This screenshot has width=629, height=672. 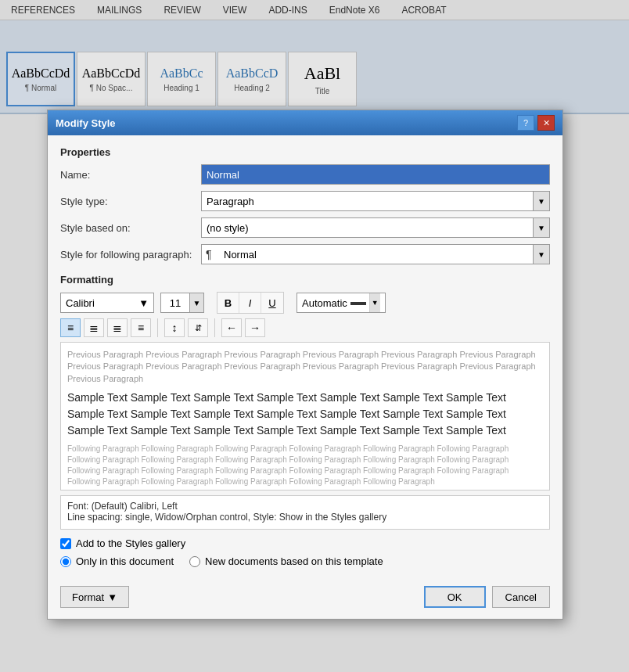 I want to click on format-button-arrow: ▼, so click(x=113, y=598).